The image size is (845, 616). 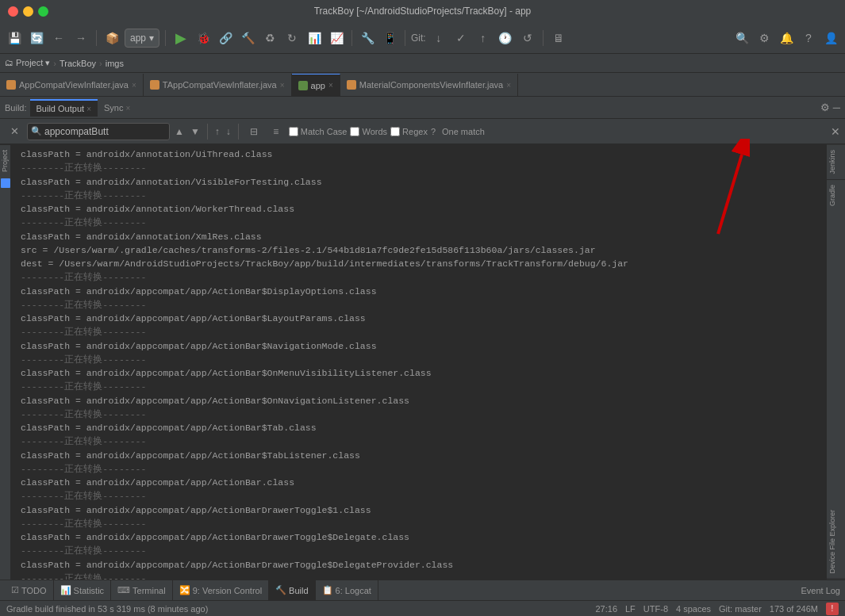 I want to click on save-all-button: 💾, so click(x=14, y=38).